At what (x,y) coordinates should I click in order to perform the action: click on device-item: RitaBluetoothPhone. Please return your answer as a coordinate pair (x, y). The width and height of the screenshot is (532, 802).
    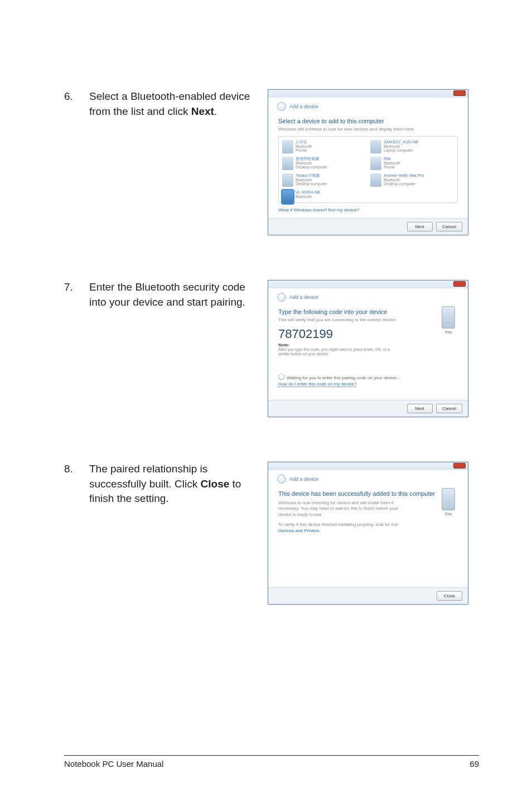
    Looking at the image, I should click on (412, 163).